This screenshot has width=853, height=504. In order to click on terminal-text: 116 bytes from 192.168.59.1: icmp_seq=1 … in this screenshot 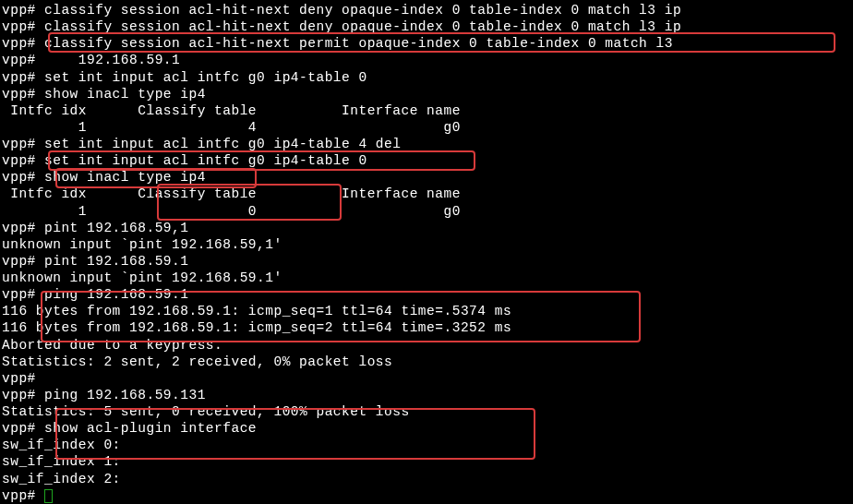, I will do `click(257, 311)`.